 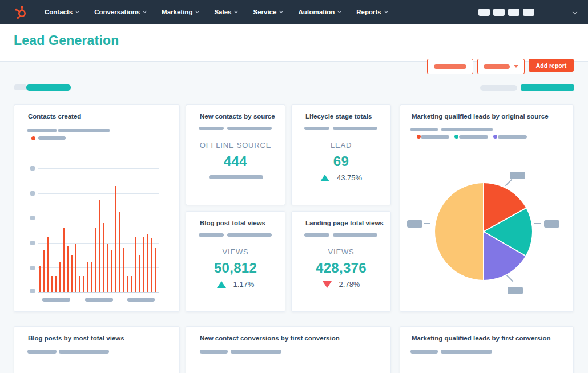 What do you see at coordinates (66, 41) in the screenshot?
I see `page-title: Lead Generation` at bounding box center [66, 41].